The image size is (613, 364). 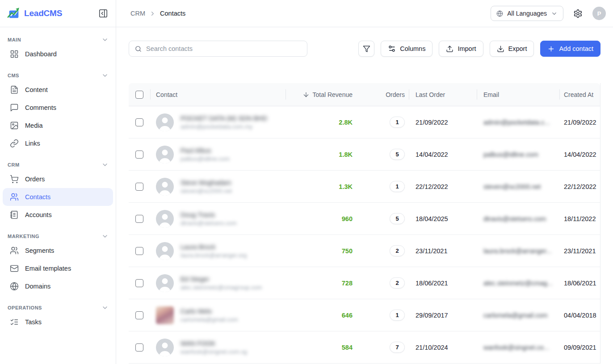 What do you see at coordinates (58, 317) in the screenshot?
I see `nav-section-operations: OPERATIONS Tasks` at bounding box center [58, 317].